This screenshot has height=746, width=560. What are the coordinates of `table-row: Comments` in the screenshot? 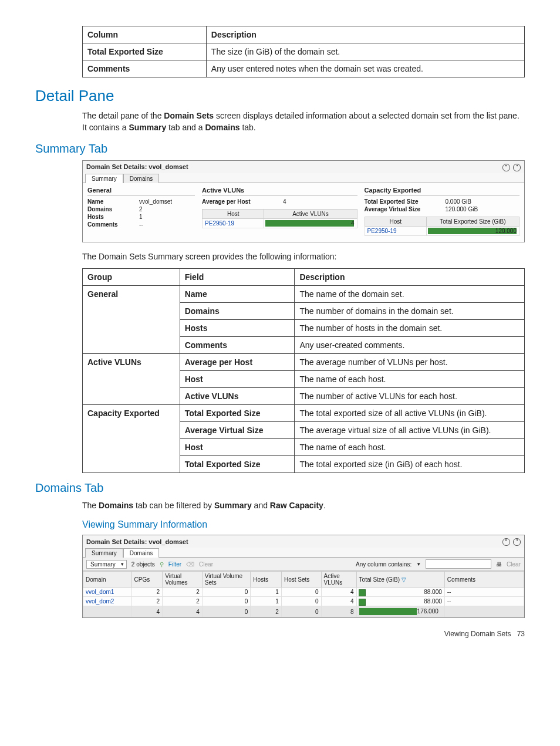 It's located at (144, 69).